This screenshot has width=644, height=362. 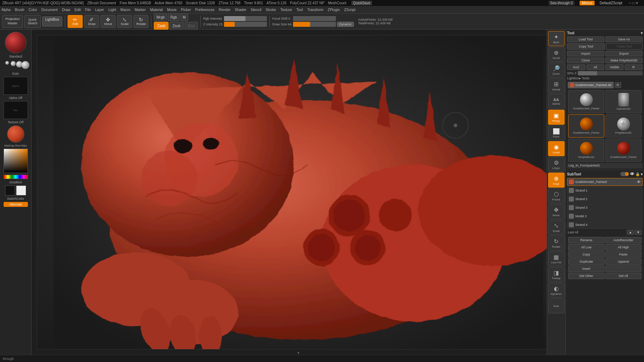 What do you see at coordinates (176, 26) in the screenshot?
I see `zsub-btn: Zsub` at bounding box center [176, 26].